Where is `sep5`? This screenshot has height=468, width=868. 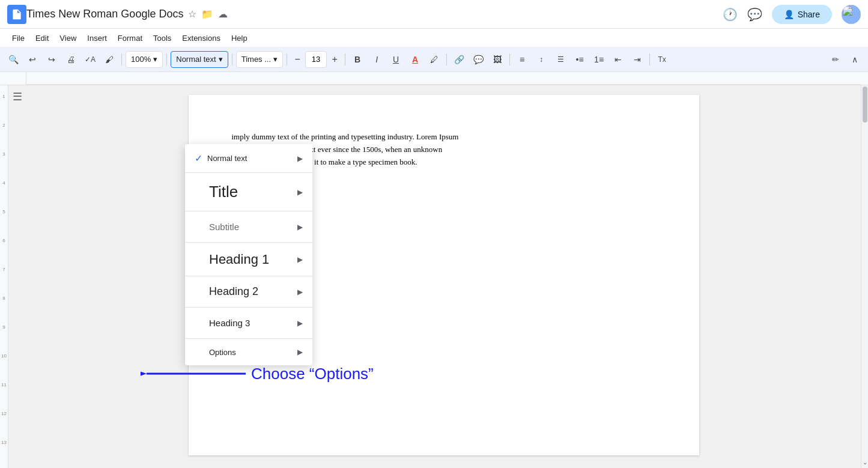
sep5 is located at coordinates (345, 59).